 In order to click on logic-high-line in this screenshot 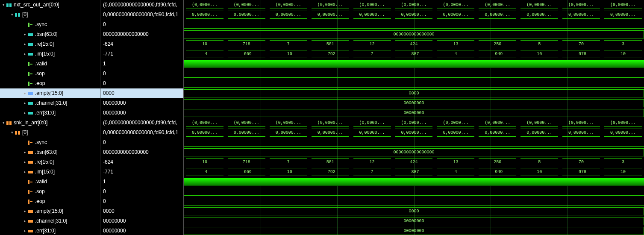, I will do `click(414, 182)`.